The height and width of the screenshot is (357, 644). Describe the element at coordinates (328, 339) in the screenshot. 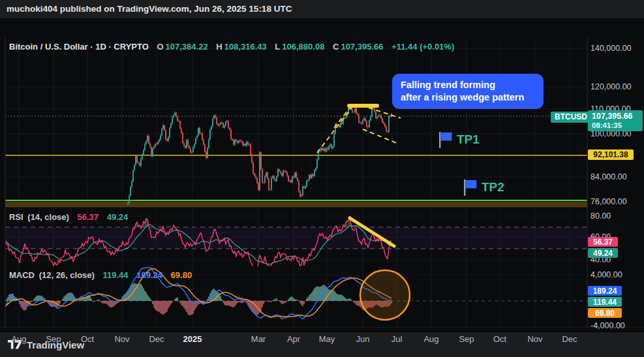

I see `time-axis-label: May` at that location.